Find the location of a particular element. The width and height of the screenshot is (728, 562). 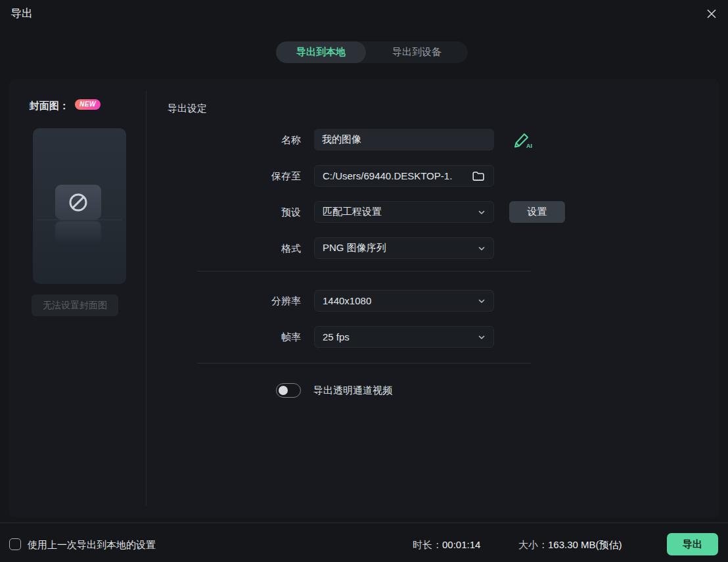

alpha-toggle is located at coordinates (288, 390).